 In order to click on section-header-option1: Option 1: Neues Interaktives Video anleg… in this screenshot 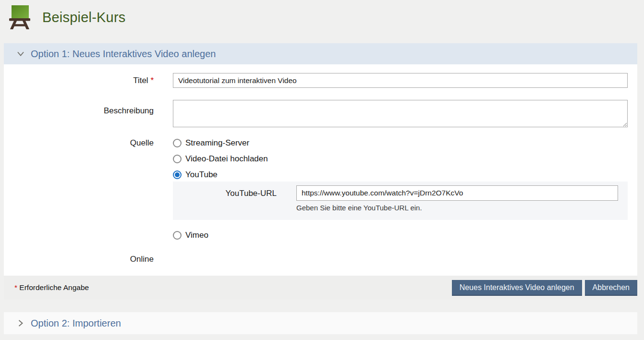, I will do `click(321, 54)`.